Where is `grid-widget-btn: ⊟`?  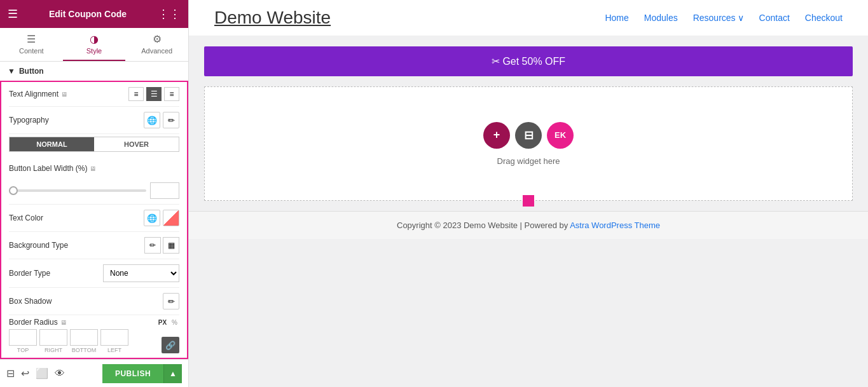
grid-widget-btn: ⊟ is located at coordinates (528, 135).